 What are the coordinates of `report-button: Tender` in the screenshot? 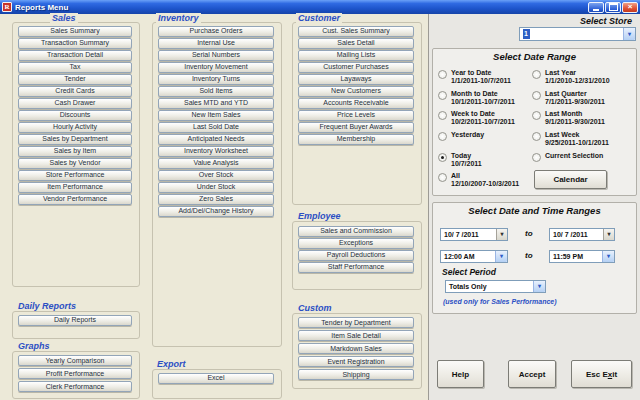 It's located at (75, 80).